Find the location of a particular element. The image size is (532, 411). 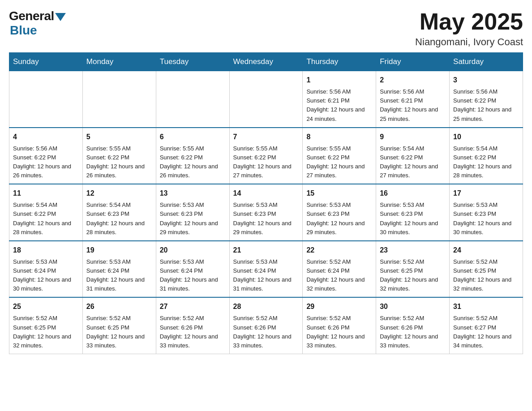

day-number: 2 is located at coordinates (413, 80).